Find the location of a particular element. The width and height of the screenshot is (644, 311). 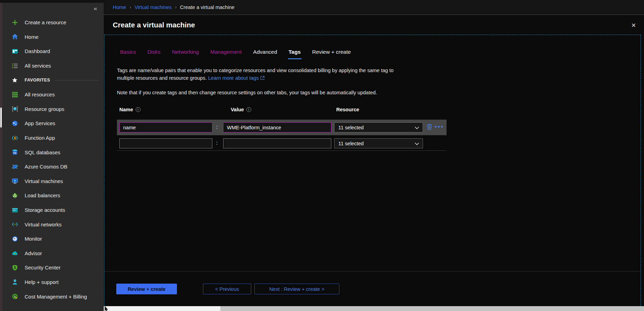

tab-label: Management is located at coordinates (226, 52).